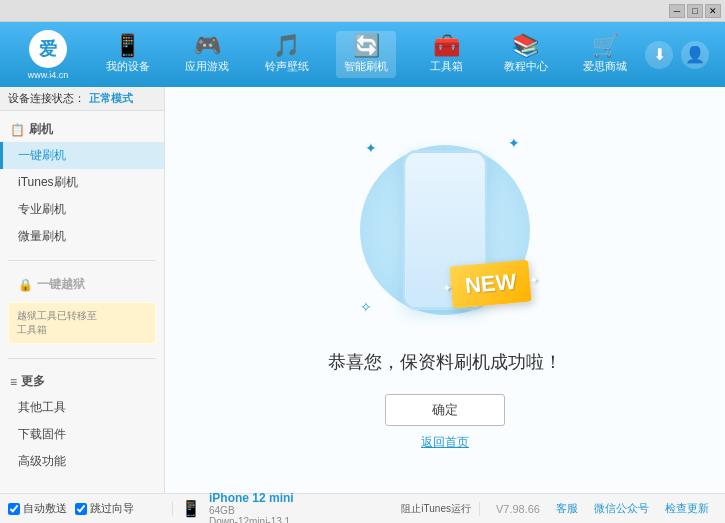  What do you see at coordinates (112, 508) in the screenshot?
I see `skip-wizard-label: 跳过向导` at bounding box center [112, 508].